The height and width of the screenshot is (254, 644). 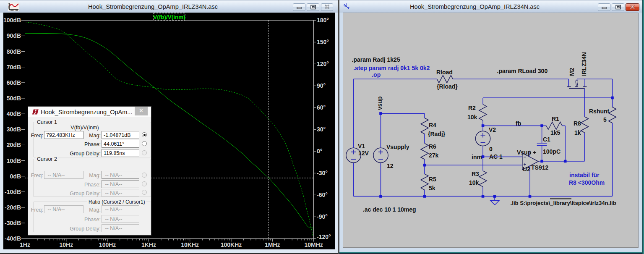 What do you see at coordinates (149, 245) in the screenshot?
I see `svg-text: 1KHz` at bounding box center [149, 245].